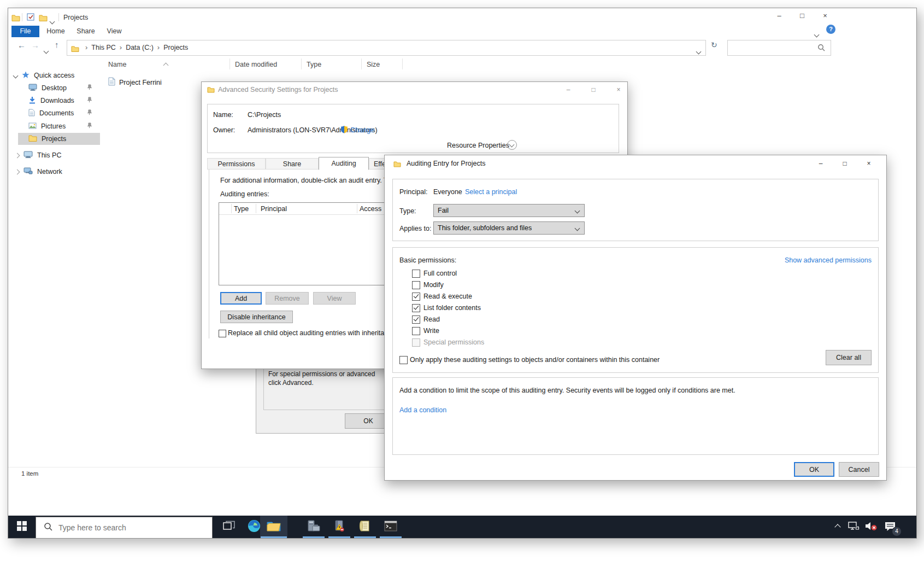 This screenshot has height=561, width=924. I want to click on type-dropdown: Fail, so click(509, 211).